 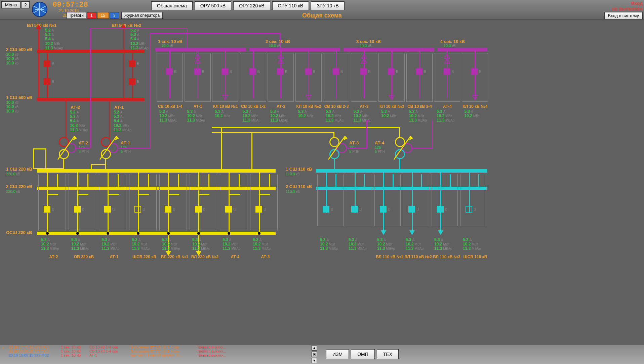 I want to click on scroll-down-icon: ▼, so click(x=314, y=361).